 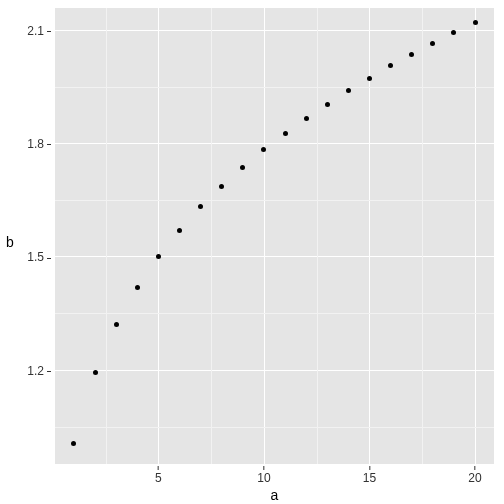 What do you see at coordinates (10, 242) in the screenshot?
I see `y-axis-label: b` at bounding box center [10, 242].